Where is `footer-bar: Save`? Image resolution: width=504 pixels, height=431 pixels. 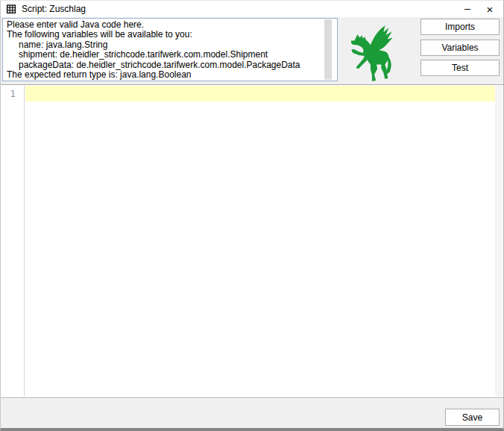
footer-bar: Save is located at coordinates (252, 414).